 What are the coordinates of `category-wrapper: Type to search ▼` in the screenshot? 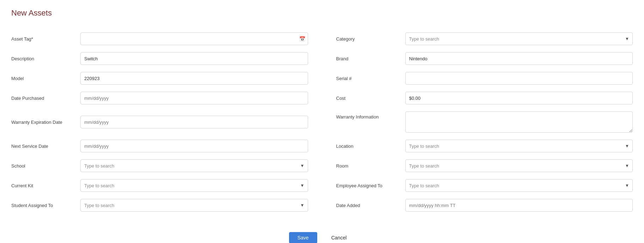 It's located at (519, 39).